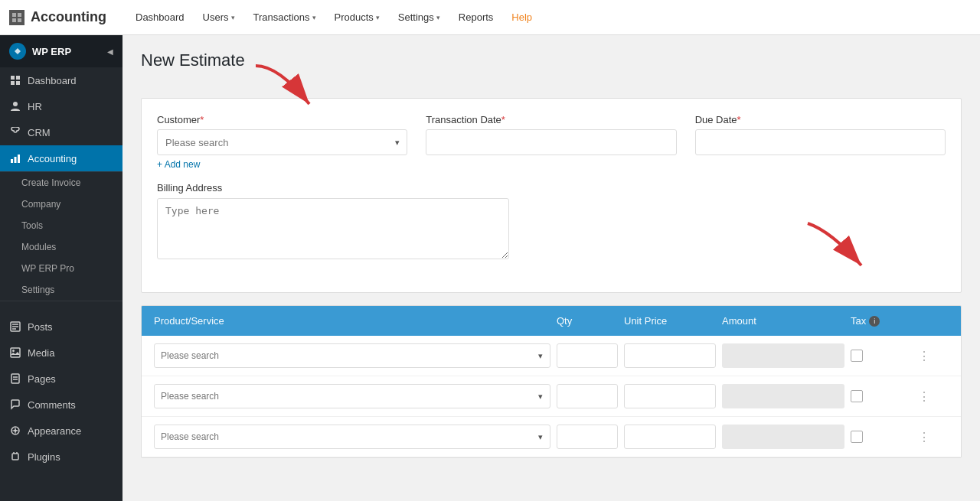  What do you see at coordinates (61, 457) in the screenshot?
I see `sidebar-item-plugins: Plugins` at bounding box center [61, 457].